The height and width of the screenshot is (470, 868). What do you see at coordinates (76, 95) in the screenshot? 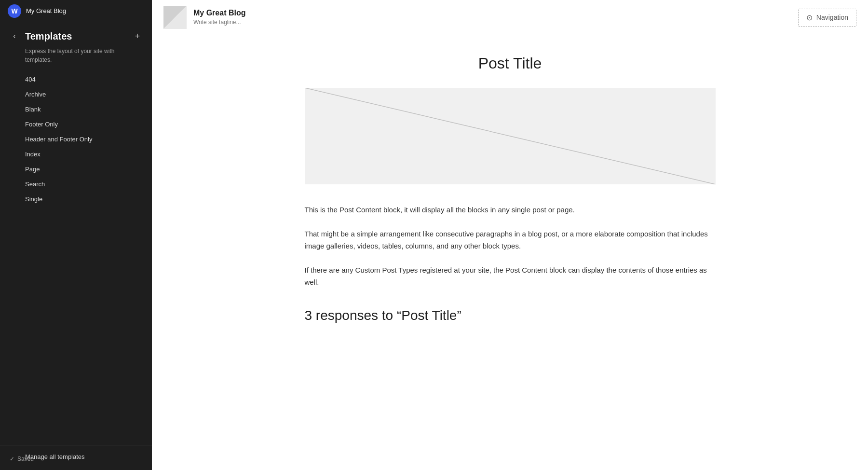
I see `sidebar-item-archive: Archive` at bounding box center [76, 95].